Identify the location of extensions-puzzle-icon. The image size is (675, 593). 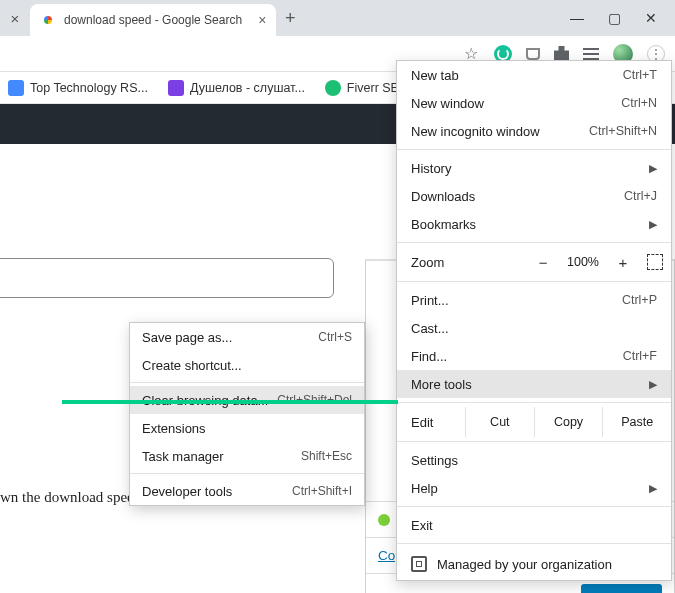
(562, 54).